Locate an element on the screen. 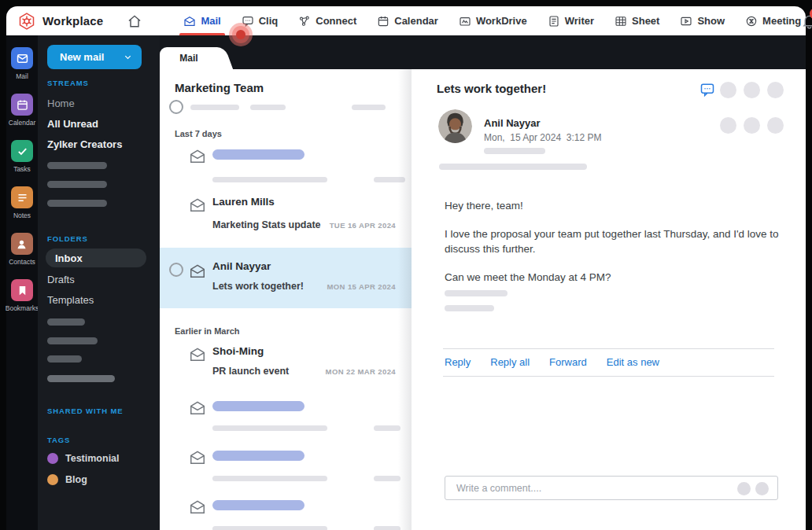 The image size is (812, 530). message-subject: Lets work together! is located at coordinates (491, 88).